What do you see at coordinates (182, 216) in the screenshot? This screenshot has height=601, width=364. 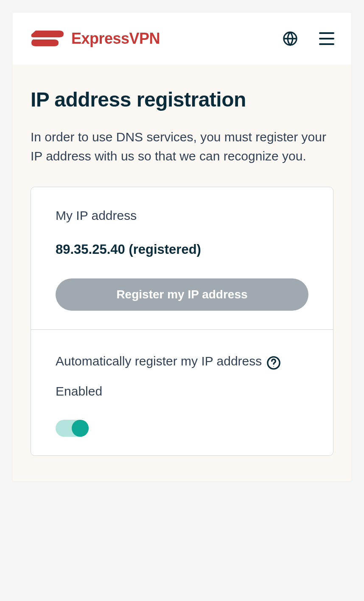 I see `ip-address-label: My IP address` at bounding box center [182, 216].